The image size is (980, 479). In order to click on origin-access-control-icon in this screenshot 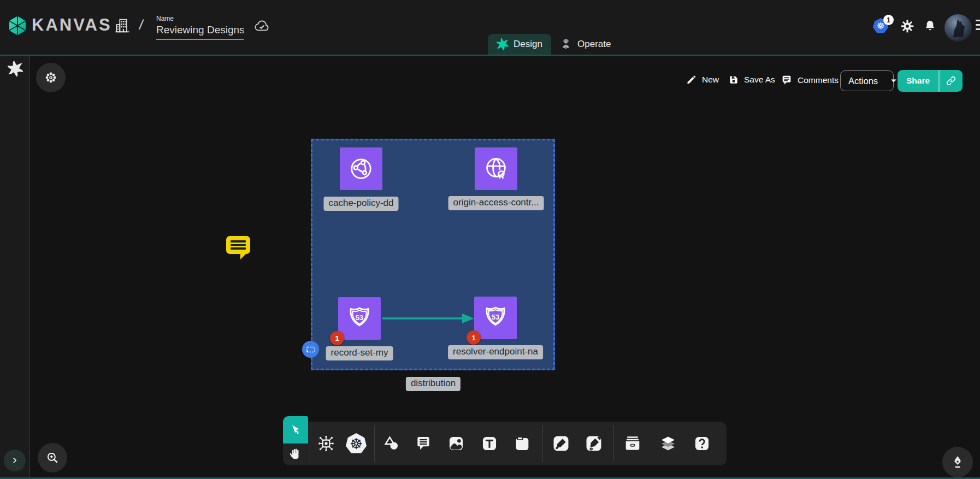, I will do `click(496, 169)`.